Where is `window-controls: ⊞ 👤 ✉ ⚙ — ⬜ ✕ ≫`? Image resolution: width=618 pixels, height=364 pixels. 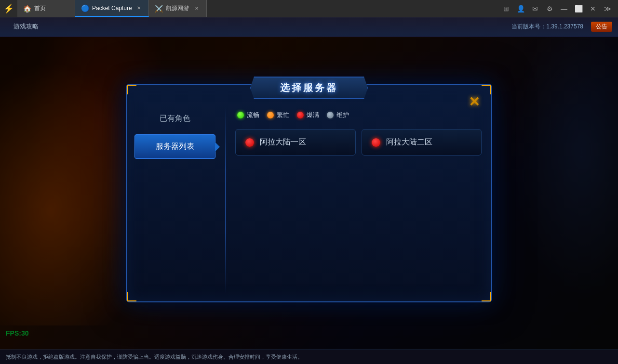
window-controls: ⊞ 👤 ✉ ⚙ — ⬜ ✕ ≫ is located at coordinates (559, 9).